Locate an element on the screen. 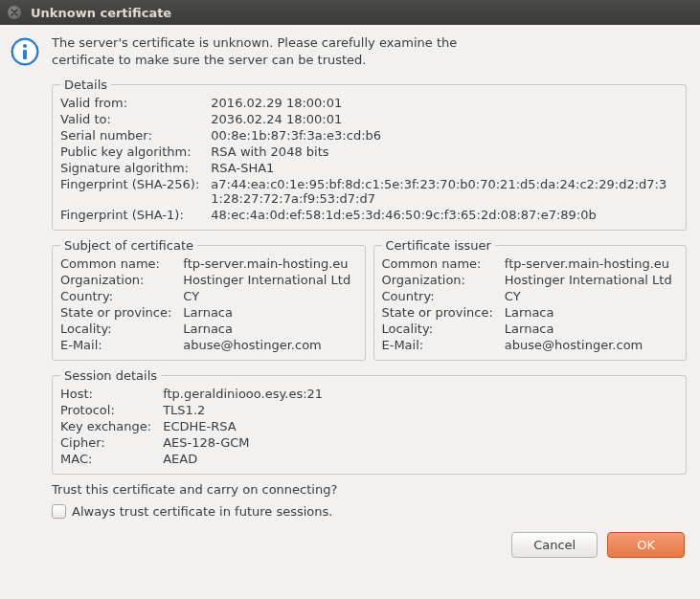  subject-locality-value: Larnaca is located at coordinates (270, 329).